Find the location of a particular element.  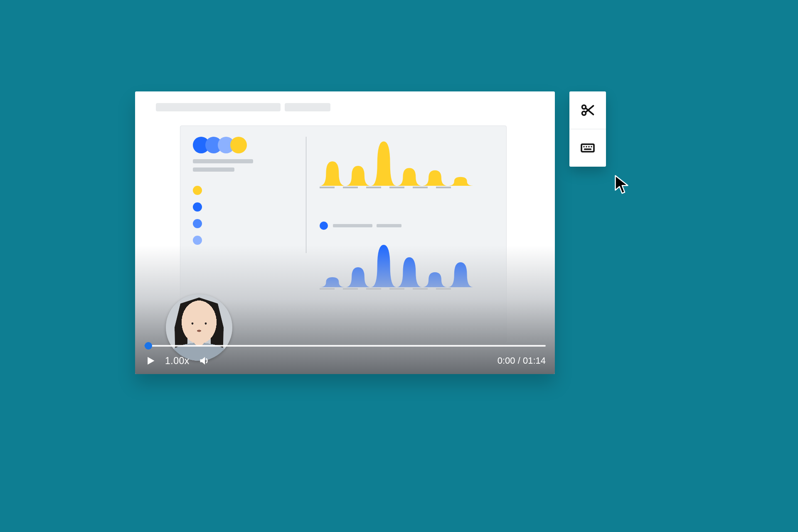

legend-dot-yellow is located at coordinates (197, 190).